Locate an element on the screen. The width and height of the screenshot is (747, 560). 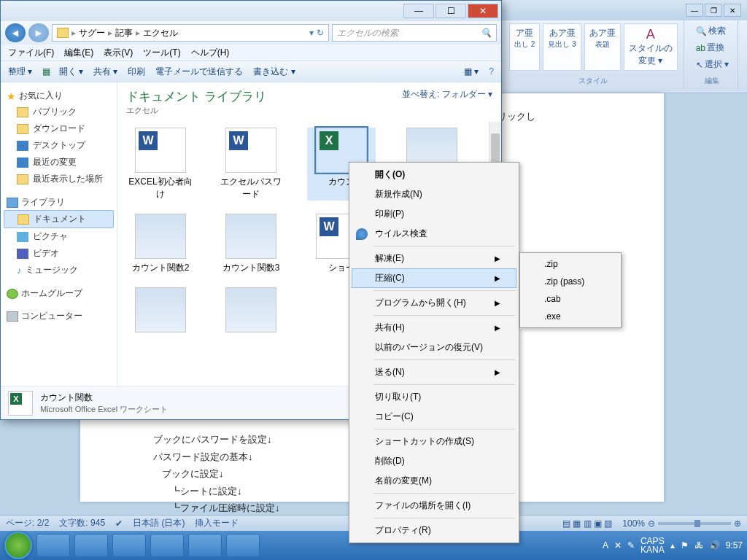
status-words: 文字数: 945 is located at coordinates (82, 524).